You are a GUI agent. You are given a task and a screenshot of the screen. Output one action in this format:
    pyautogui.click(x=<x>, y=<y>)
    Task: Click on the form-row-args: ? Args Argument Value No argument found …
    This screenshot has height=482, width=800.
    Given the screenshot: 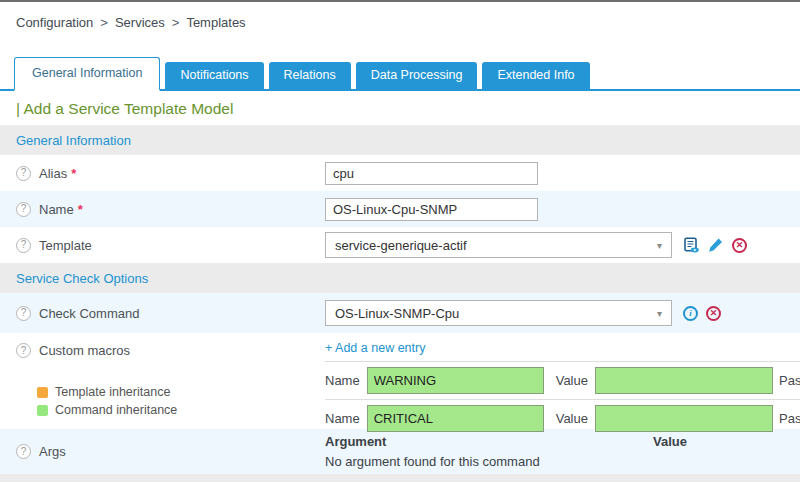 What is the action you would take?
    pyautogui.click(x=400, y=452)
    